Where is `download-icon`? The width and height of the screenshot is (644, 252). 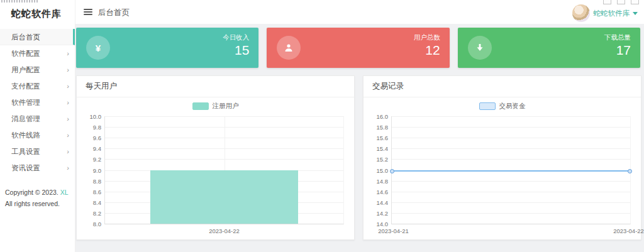
download-icon is located at coordinates (480, 48).